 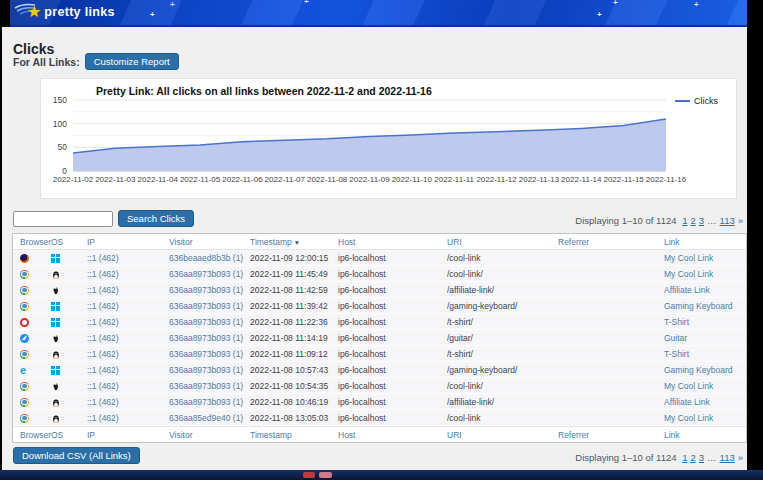 What do you see at coordinates (705, 338) in the screenshot?
I see `link-cell: Guitar` at bounding box center [705, 338].